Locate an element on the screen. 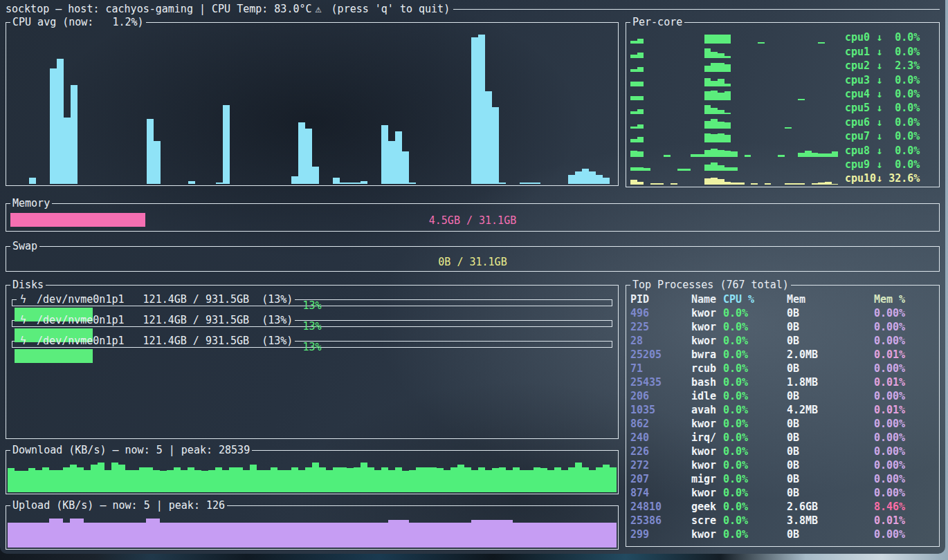 This screenshot has width=948, height=560. core-row: cpu4 ↓ 0.0% is located at coordinates (783, 94).